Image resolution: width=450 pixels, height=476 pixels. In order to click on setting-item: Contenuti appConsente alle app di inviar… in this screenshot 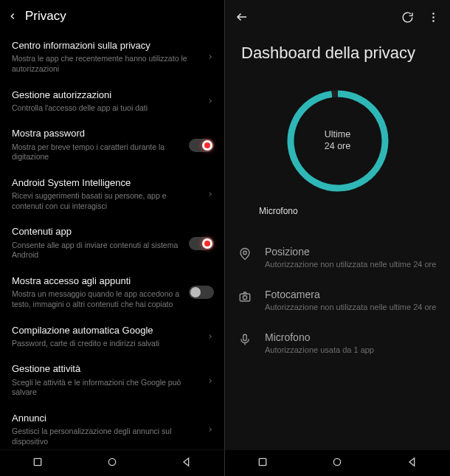, I will do `click(112, 244)`.